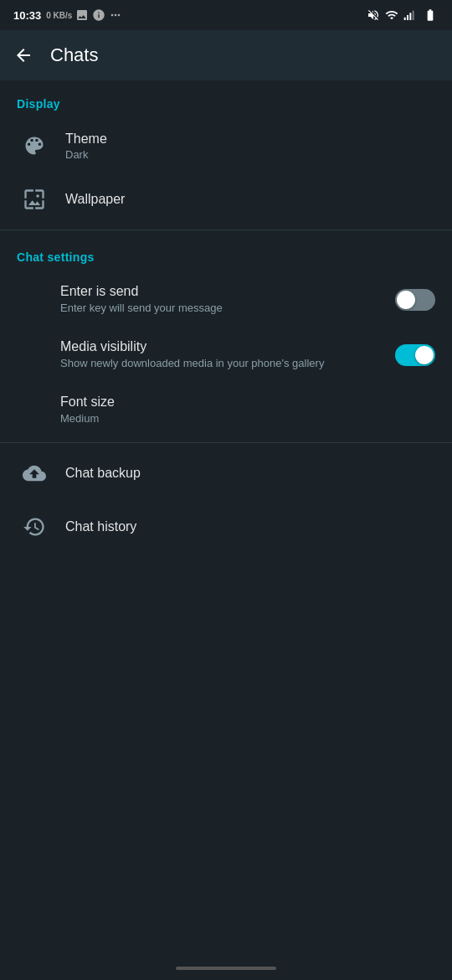 This screenshot has height=980, width=452. What do you see at coordinates (430, 15) in the screenshot?
I see `battery-icon` at bounding box center [430, 15].